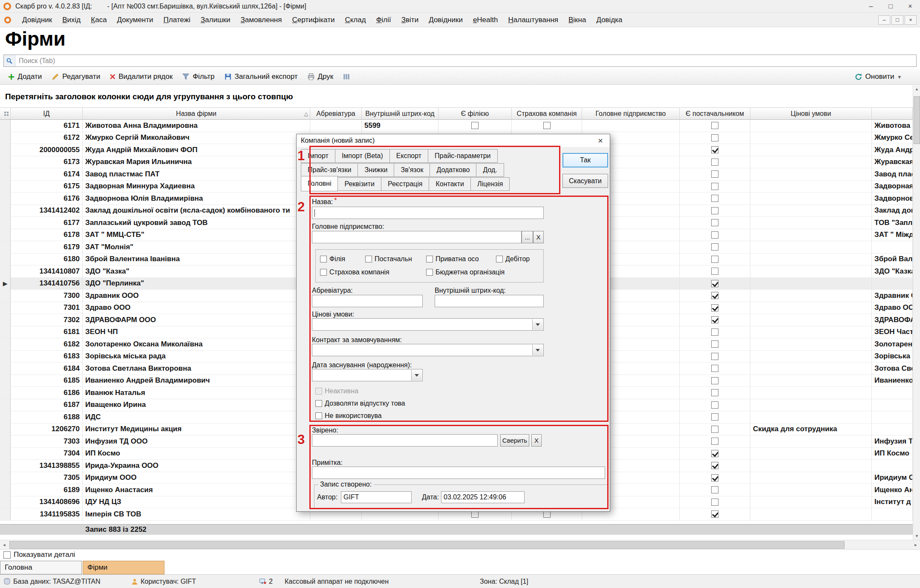 This screenshot has width=920, height=588. I want to click on founded-date-select, so click(367, 375).